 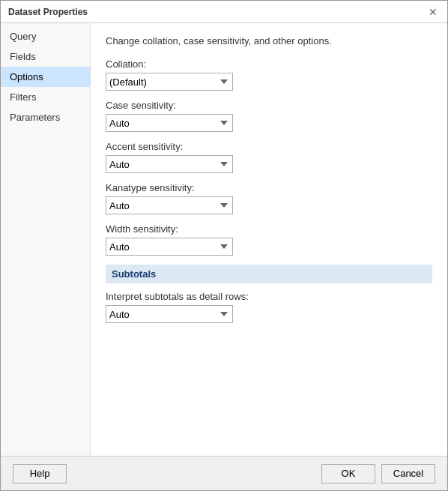 I want to click on interpret-subtotals-label: Interpret subtotals as detail rows:, so click(x=269, y=297).